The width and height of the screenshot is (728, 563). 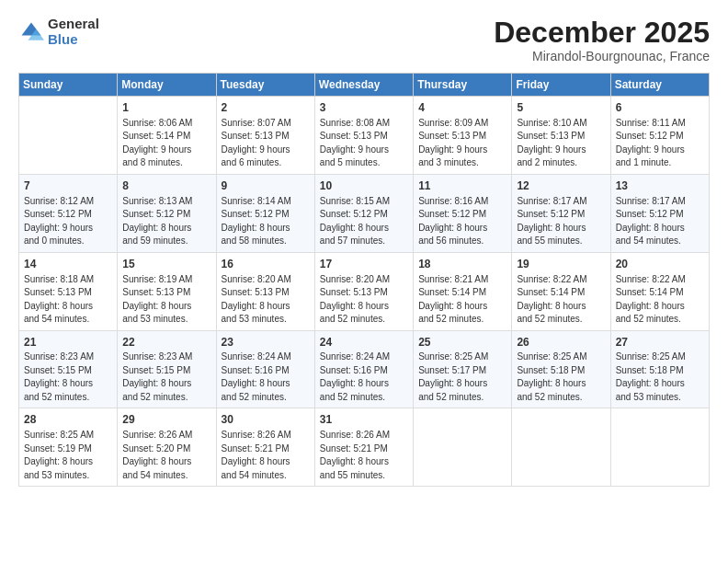 I want to click on month-title: December 2025, so click(x=601, y=33).